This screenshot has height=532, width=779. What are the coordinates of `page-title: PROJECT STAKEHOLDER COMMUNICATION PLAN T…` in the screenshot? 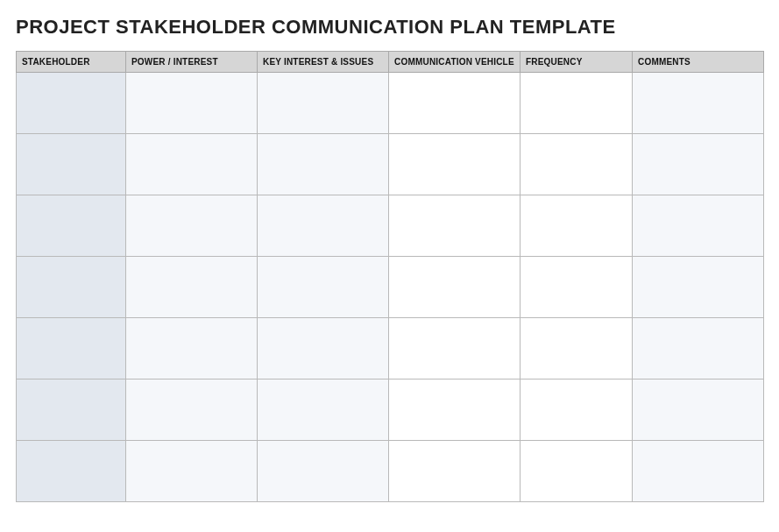 It's located at (389, 27).